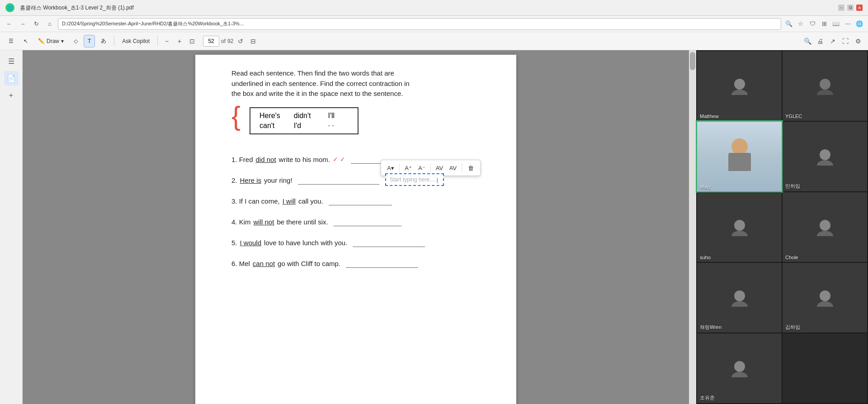 The image size is (868, 404). What do you see at coordinates (23, 24) in the screenshot?
I see `forward-button: →` at bounding box center [23, 24].